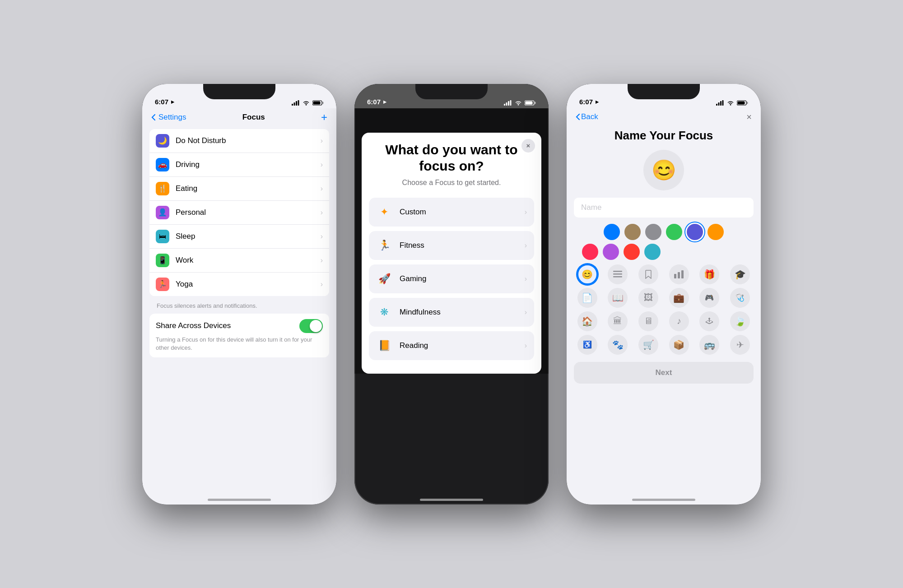 This screenshot has width=903, height=588. Describe the element at coordinates (589, 102) in the screenshot. I see `status-time-3: 6:07 ▸` at that location.